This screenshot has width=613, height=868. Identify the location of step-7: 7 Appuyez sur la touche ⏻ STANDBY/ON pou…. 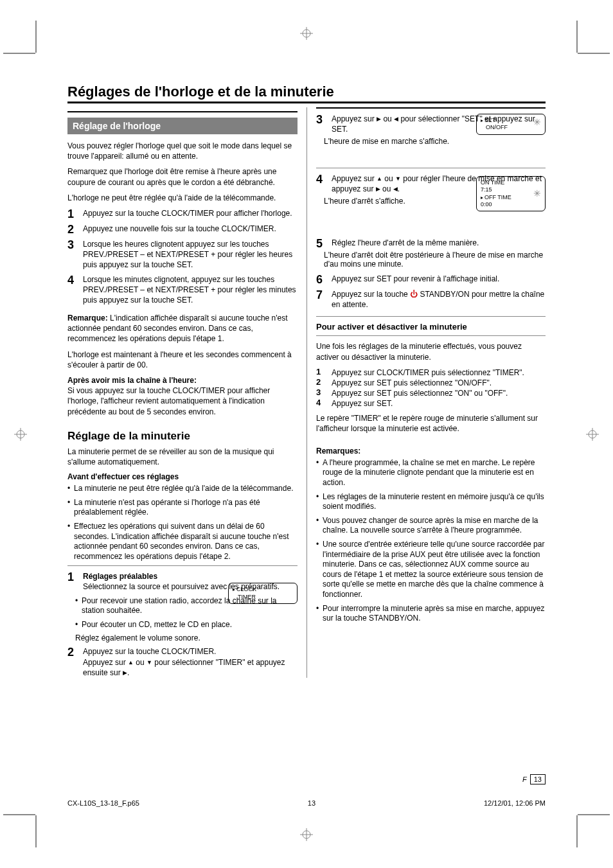
(431, 299).